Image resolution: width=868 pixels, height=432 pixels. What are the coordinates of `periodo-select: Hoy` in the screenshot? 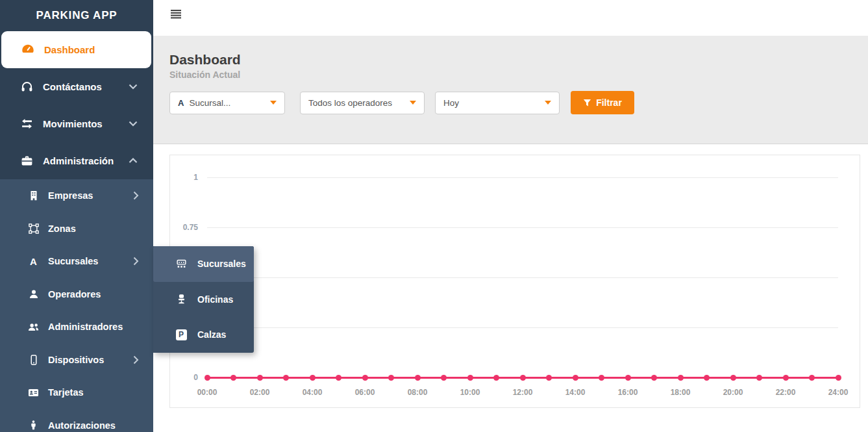 It's located at (497, 103).